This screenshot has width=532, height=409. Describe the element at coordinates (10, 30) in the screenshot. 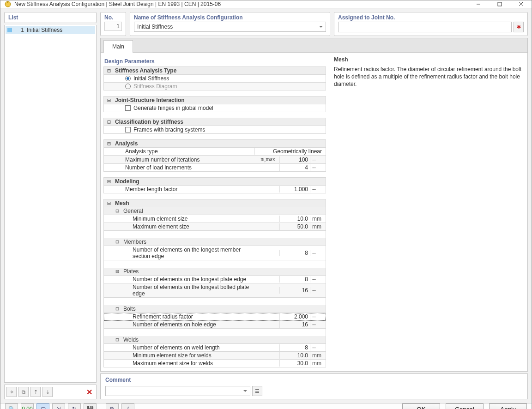

I see `list-item-marker` at that location.